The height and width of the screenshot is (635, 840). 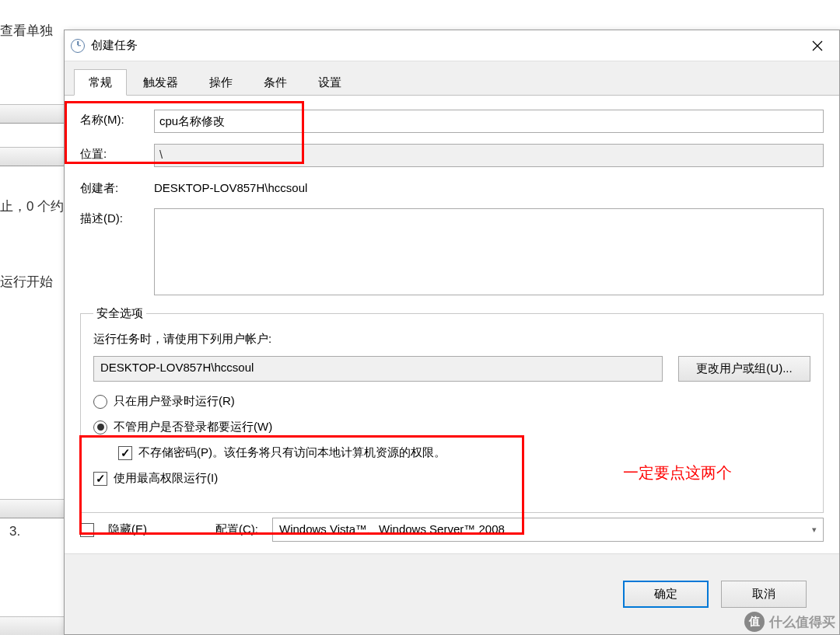 I want to click on checkbox-no-store-password-label: 不存储密码(P)。该任务将只有访问本地计算机资源的权限。, so click(x=292, y=452).